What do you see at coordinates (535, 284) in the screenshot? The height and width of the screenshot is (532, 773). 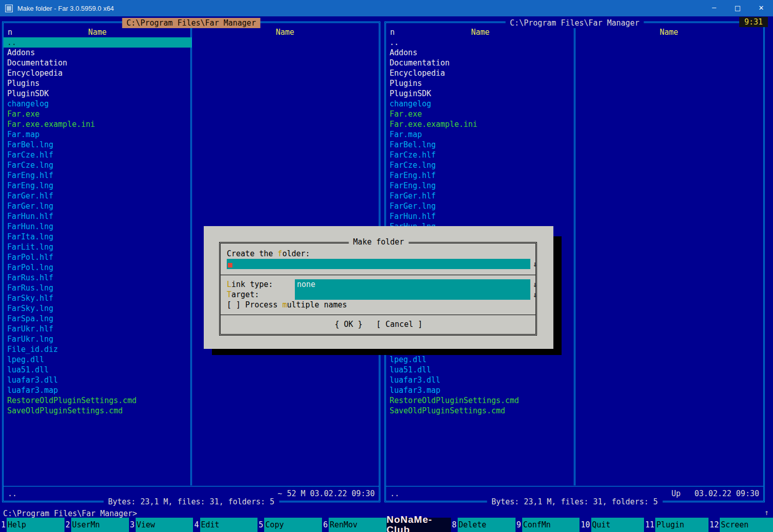 I see `combo-dropdown-icon: ↓` at bounding box center [535, 284].